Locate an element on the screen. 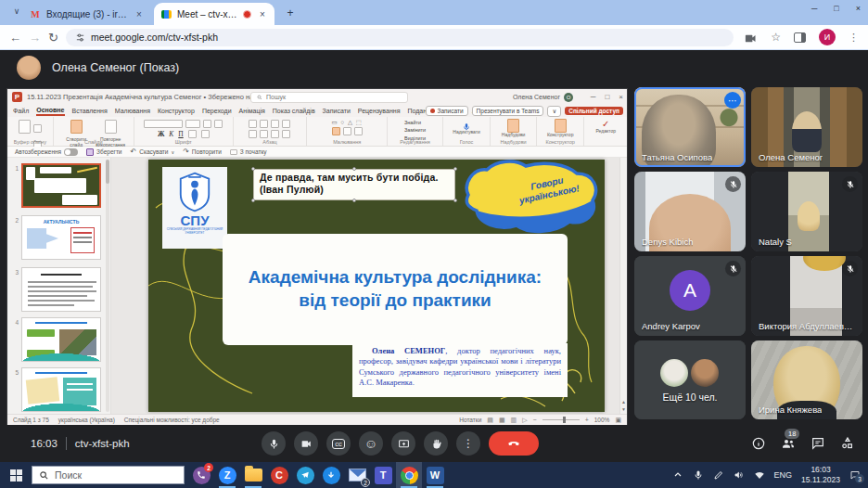 The height and width of the screenshot is (488, 868). taskbar-app-zoom: Z is located at coordinates (227, 475).